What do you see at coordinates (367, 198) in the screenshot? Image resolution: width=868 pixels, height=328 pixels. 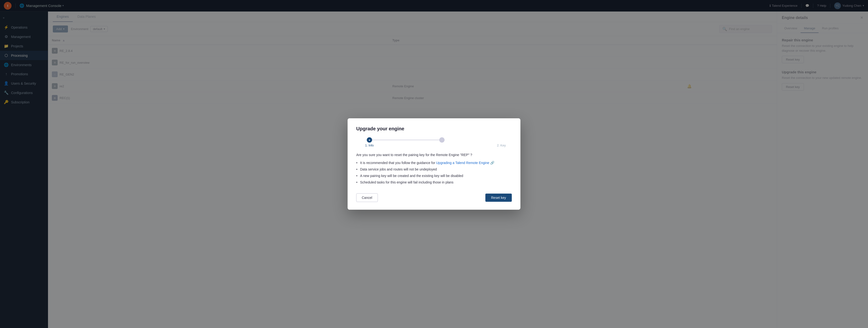 I see `cancel-button: Cancel` at bounding box center [367, 198].